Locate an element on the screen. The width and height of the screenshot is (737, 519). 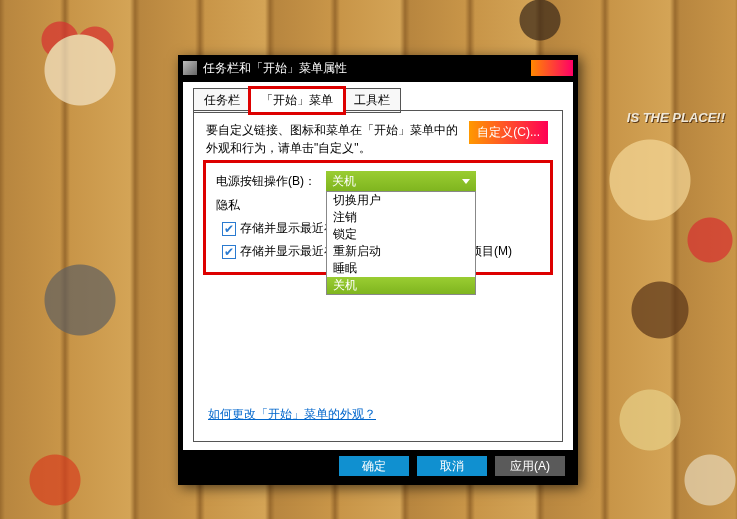
power-action-dropdown: 切换用户 注销 锁定 重新启动 睡眠 关机 is located at coordinates (401, 243).